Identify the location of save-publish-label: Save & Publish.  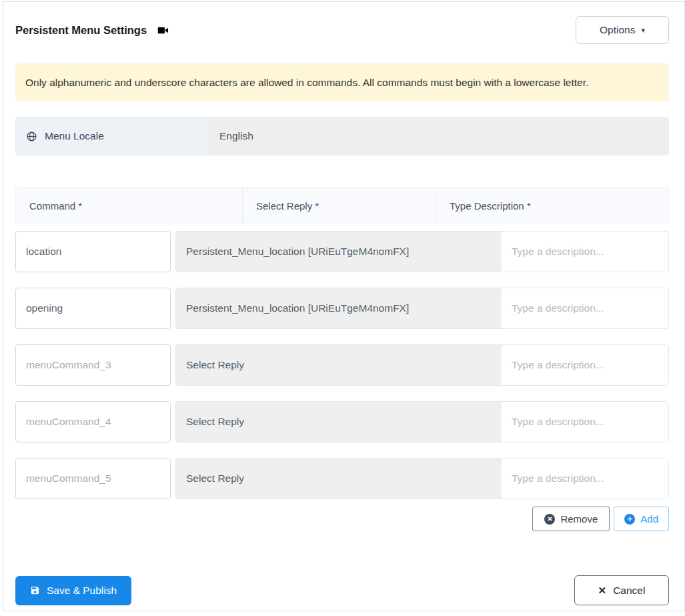
(81, 591).